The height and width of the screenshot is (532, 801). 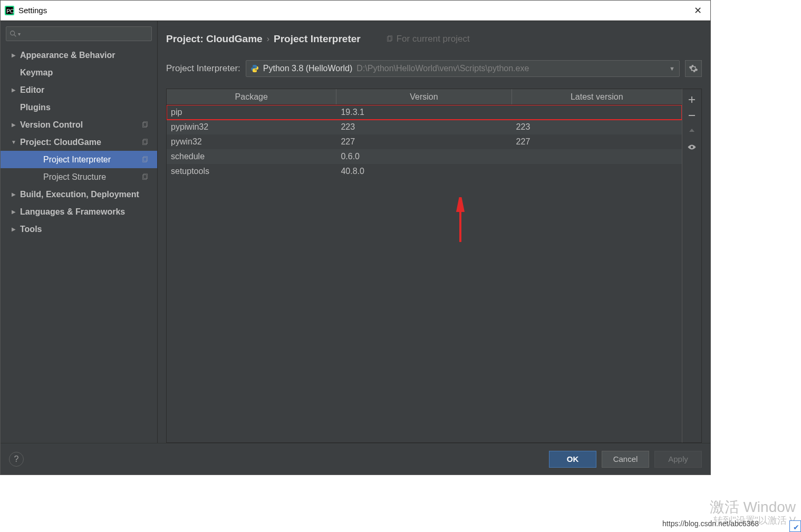 I want to click on titlebar: PC Settings ✕, so click(x=355, y=11).